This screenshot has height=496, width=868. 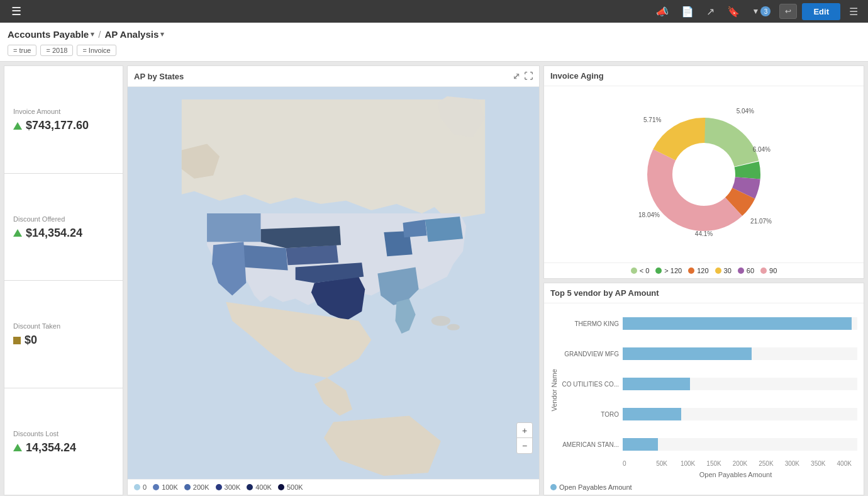 I want to click on aging-legend: < 0 > 120 120 30 60, so click(x=704, y=271).